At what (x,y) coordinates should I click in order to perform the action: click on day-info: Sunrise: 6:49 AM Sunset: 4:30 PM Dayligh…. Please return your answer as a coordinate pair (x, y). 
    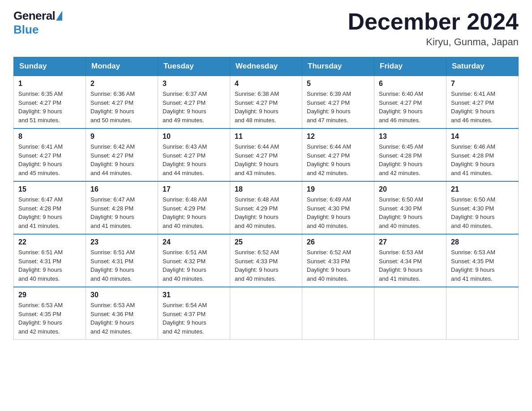
    Looking at the image, I should click on (338, 213).